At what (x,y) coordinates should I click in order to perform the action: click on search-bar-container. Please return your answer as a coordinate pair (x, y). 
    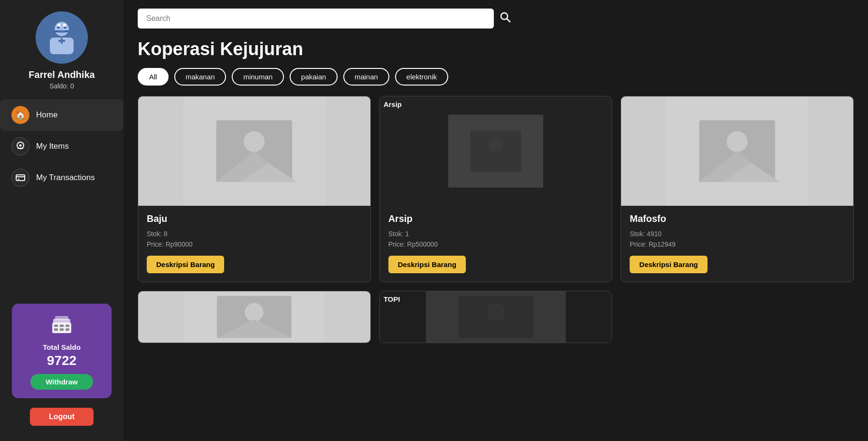
    Looking at the image, I should click on (496, 19).